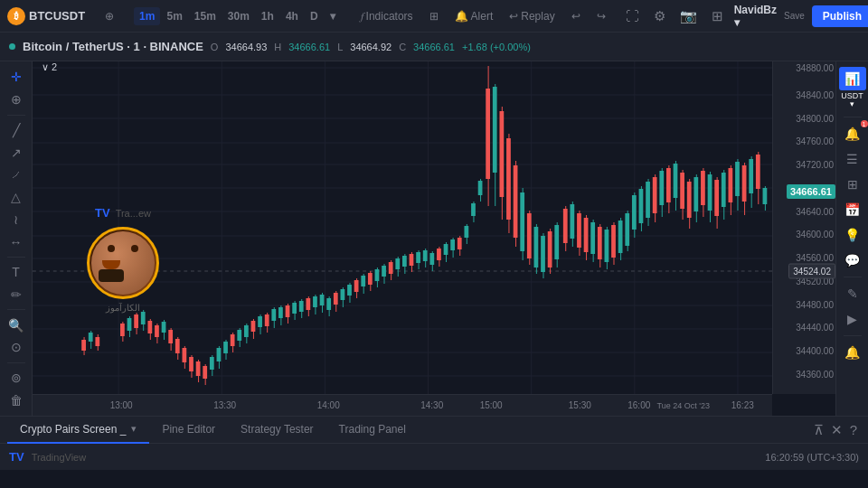 The width and height of the screenshot is (868, 488). Describe the element at coordinates (16, 219) in the screenshot. I see `fib-tool: ≀` at that location.